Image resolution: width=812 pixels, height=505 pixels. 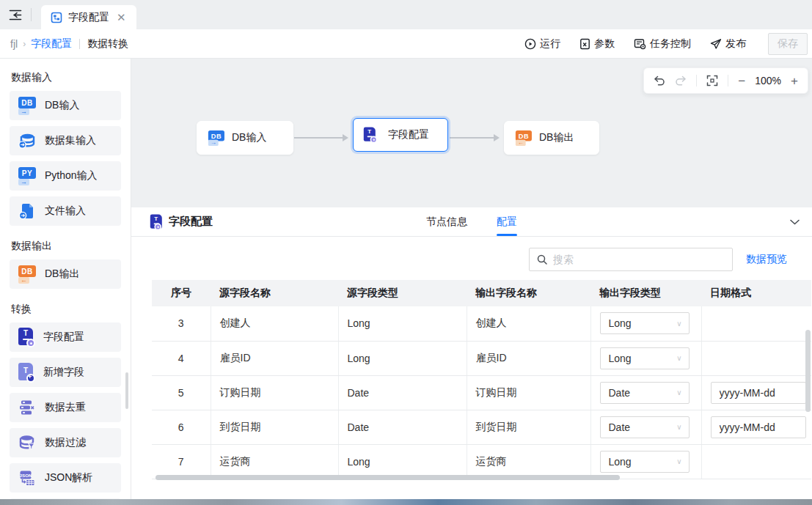 I want to click on node-field-config: T 字段配置, so click(x=400, y=135).